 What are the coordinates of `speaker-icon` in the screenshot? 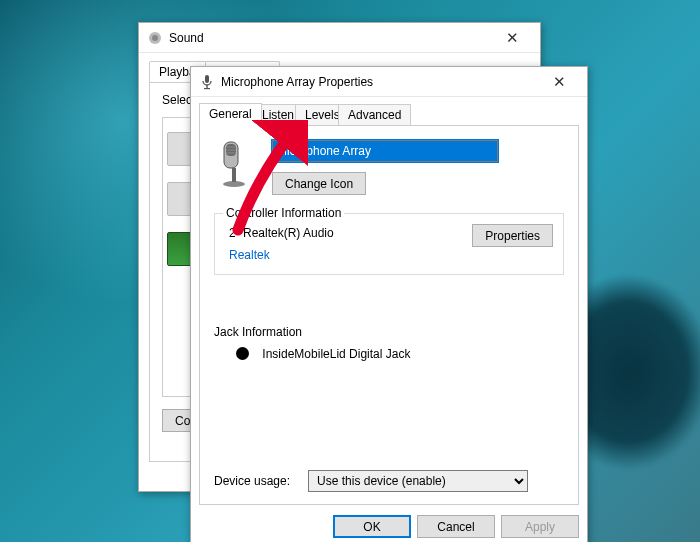 It's located at (155, 38).